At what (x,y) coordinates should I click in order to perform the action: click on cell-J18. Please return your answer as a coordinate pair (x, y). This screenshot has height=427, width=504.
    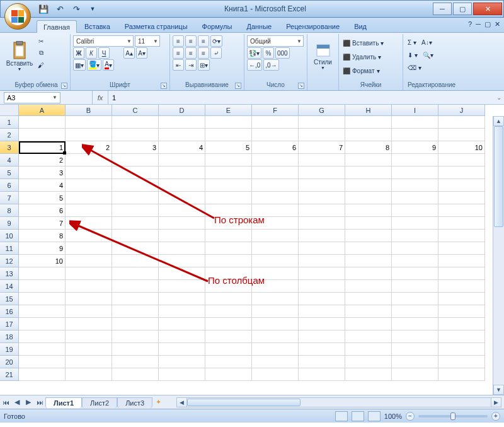
    Looking at the image, I should click on (462, 337).